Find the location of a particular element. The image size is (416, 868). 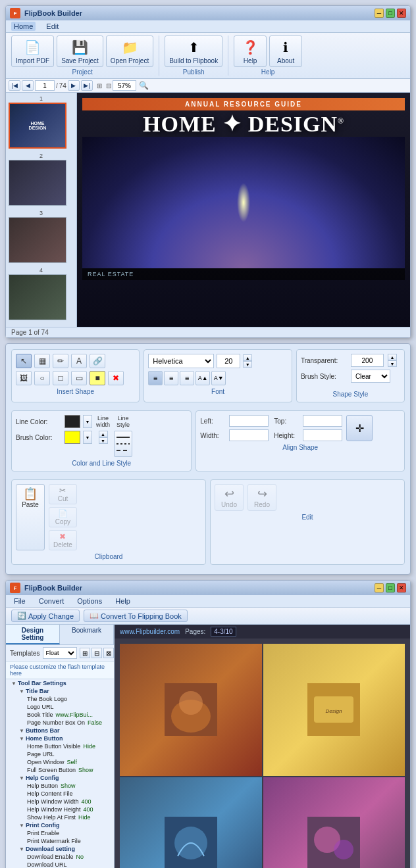

pencil-tool-btn: ✏ is located at coordinates (61, 361).